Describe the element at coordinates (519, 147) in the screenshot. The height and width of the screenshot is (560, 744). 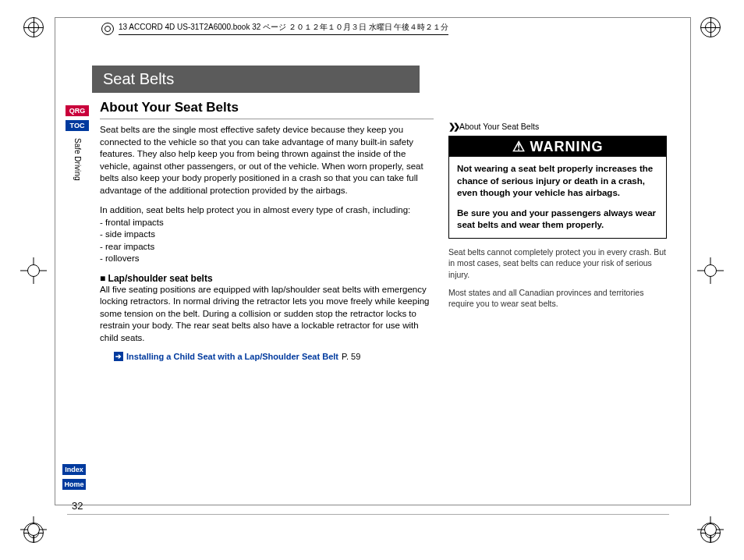
I see `warning-triangle-icon: ⚠` at that location.